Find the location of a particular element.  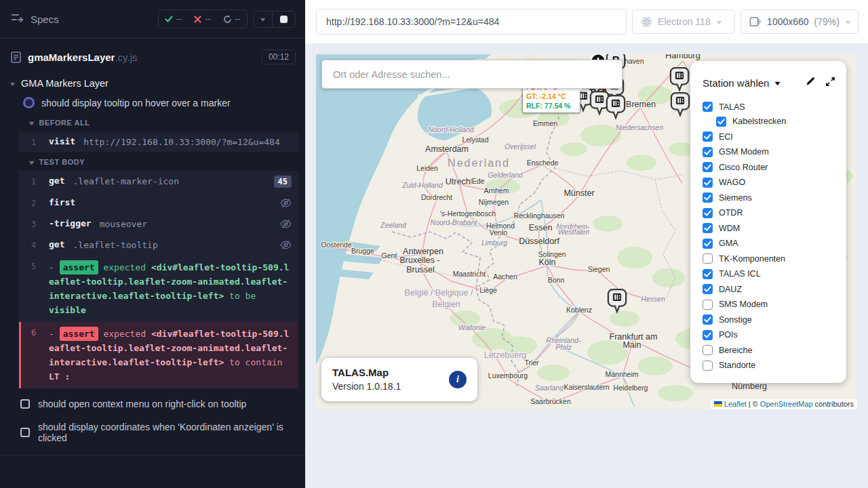

command-row: 1get.leaflet-marker-icon45 is located at coordinates (159, 182).